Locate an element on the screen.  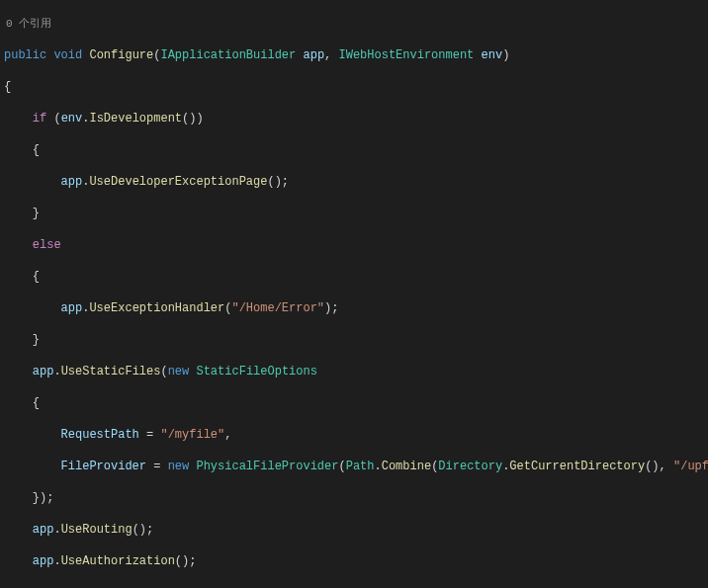
code-line: app.UseExceptionHandler("/Home/Error"); is located at coordinates (356, 308).